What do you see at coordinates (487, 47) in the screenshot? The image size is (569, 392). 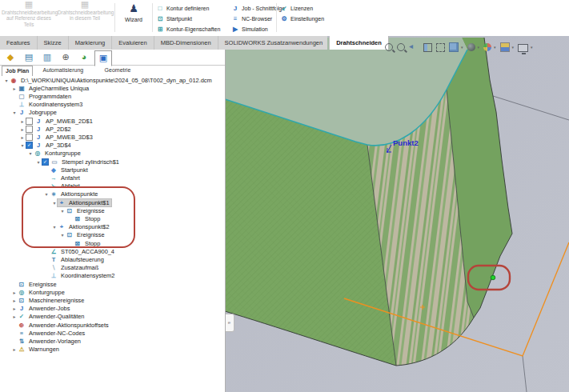 I see `appearance-icon` at bounding box center [487, 47].